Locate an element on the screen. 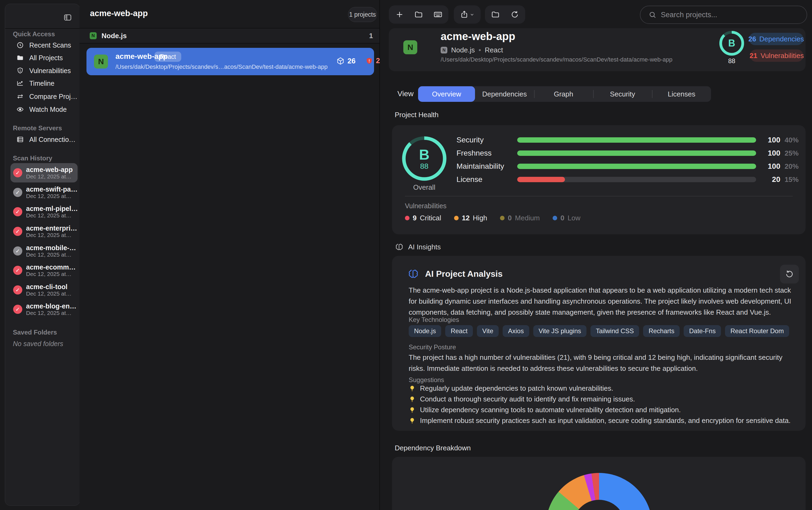  scan-history-item: ✓ acme-web-appDec 12, 2025 at… is located at coordinates (44, 173).